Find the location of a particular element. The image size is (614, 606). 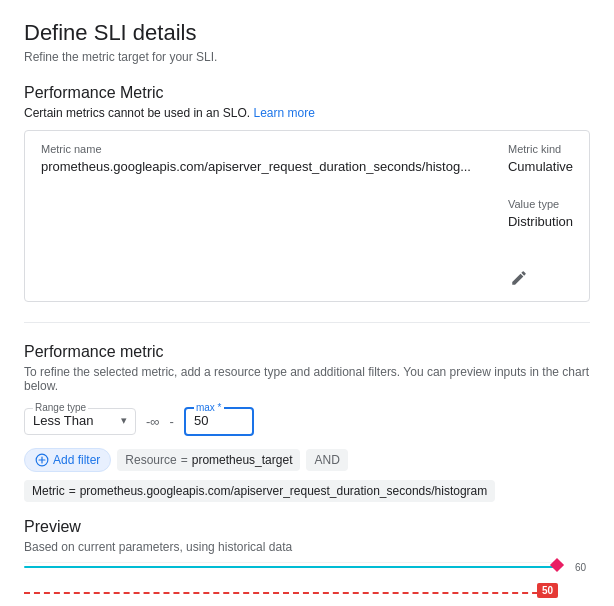

value-type-value: Distribution is located at coordinates (540, 222).